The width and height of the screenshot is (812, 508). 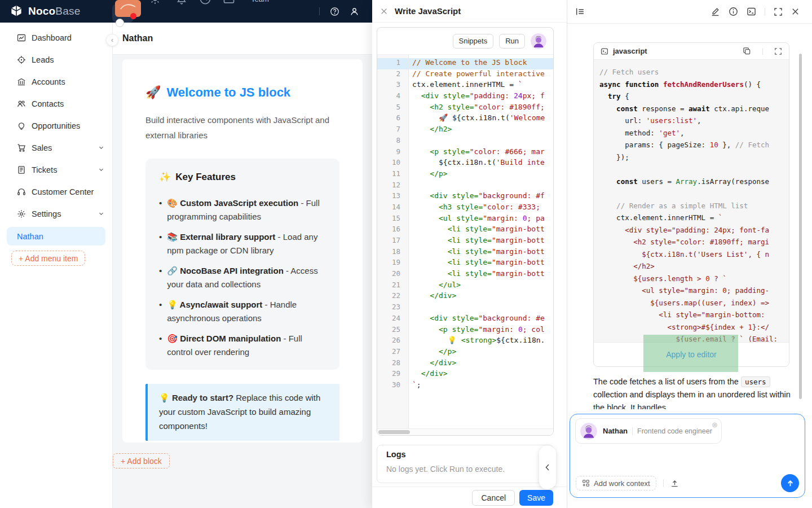 What do you see at coordinates (54, 11) in the screenshot?
I see `logo-text: NocoBase` at bounding box center [54, 11].